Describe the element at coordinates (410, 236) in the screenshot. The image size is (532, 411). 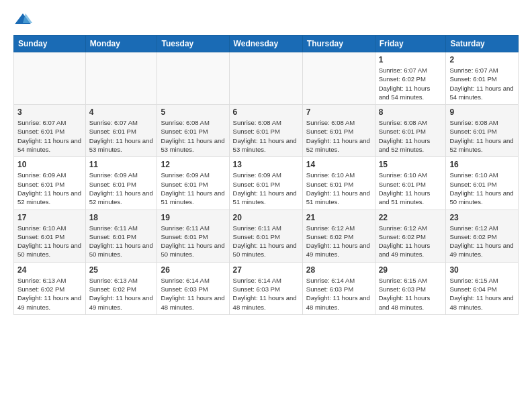
I see `day-cell: 22Sunrise: 6:12 AM Sunset: 6:02 PM Dayli…` at that location.